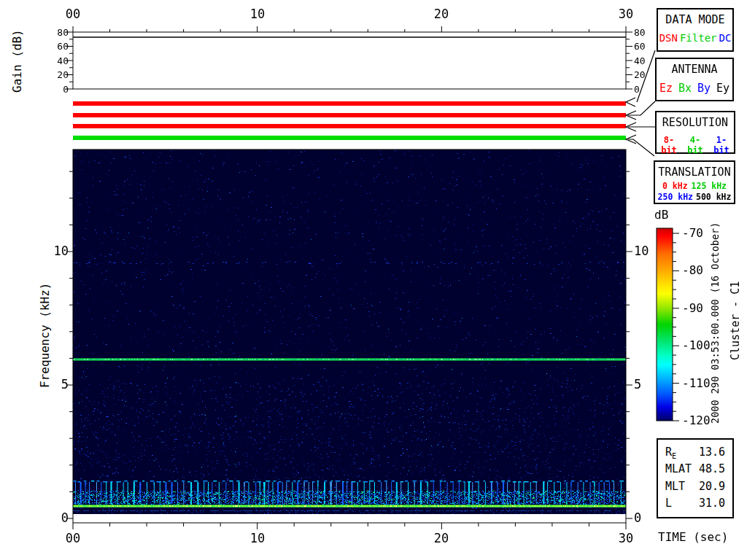 This screenshot has width=747, height=560. I want to click on data-mode-title: DATA MODE, so click(695, 20).